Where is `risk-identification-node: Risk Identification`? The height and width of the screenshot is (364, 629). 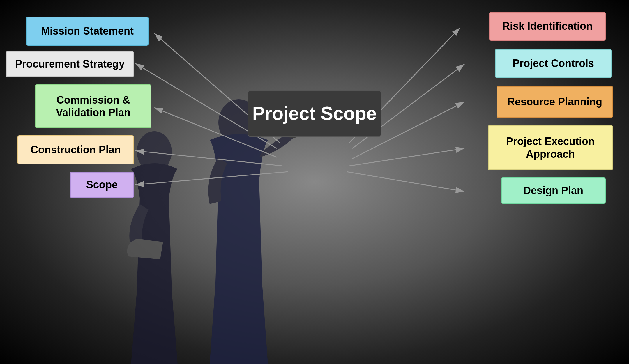
risk-identification-node: Risk Identification is located at coordinates (547, 26).